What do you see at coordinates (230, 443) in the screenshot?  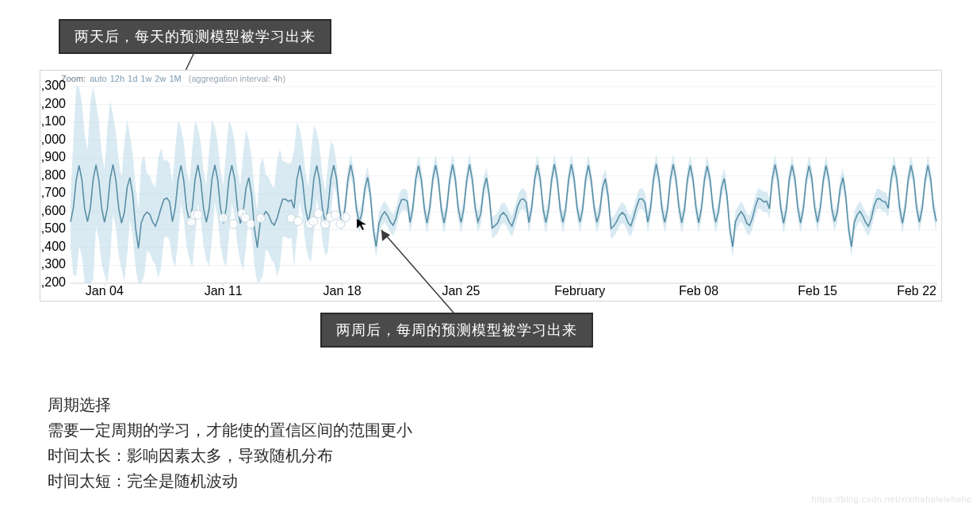 I see `notes-block: 周期选择 需要一定周期的学习，才能使的置信区间的范围更小 时间太长：影响因素太多…` at bounding box center [230, 443].